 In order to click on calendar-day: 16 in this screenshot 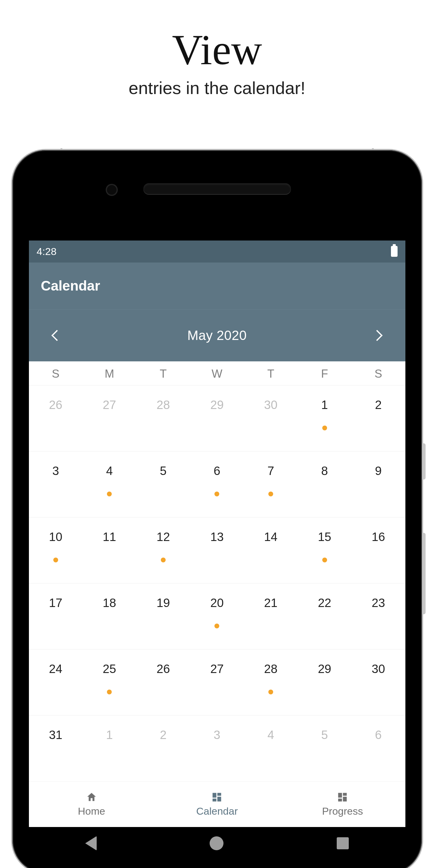, I will do `click(378, 551)`.